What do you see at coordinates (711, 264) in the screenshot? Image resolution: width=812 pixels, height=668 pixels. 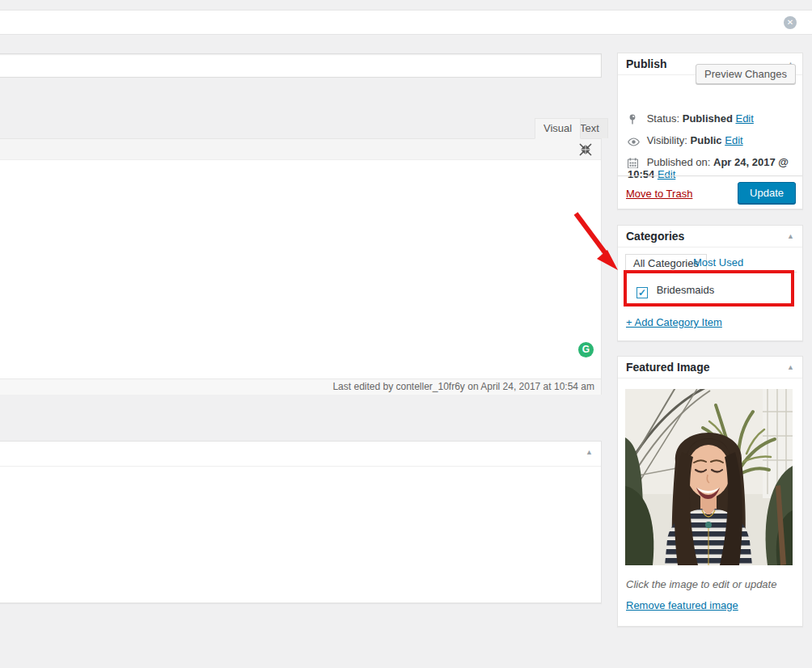 I see `category-tabs: All Categories Most Used` at bounding box center [711, 264].